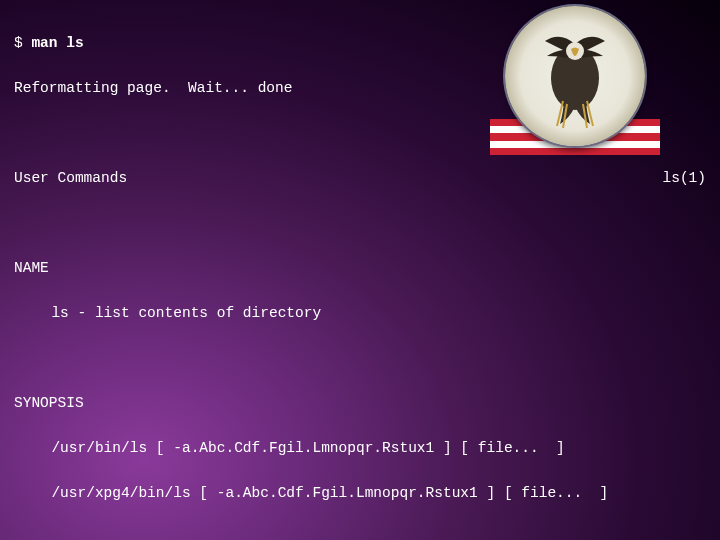 Image resolution: width=720 pixels, height=540 pixels. I want to click on synopsis-line-2: /usr/xpg4/bin/ls [ -a.Abc.Cdf.Fgil.Lmnop…, so click(360, 493).